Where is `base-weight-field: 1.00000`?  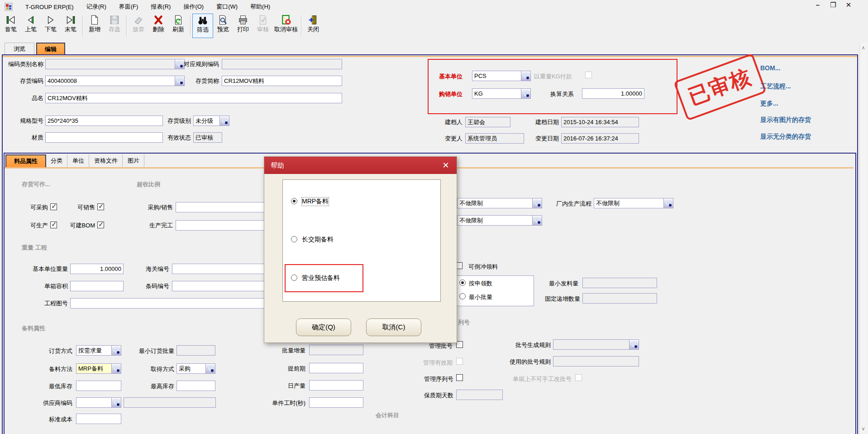 base-weight-field: 1.00000 is located at coordinates (97, 269).